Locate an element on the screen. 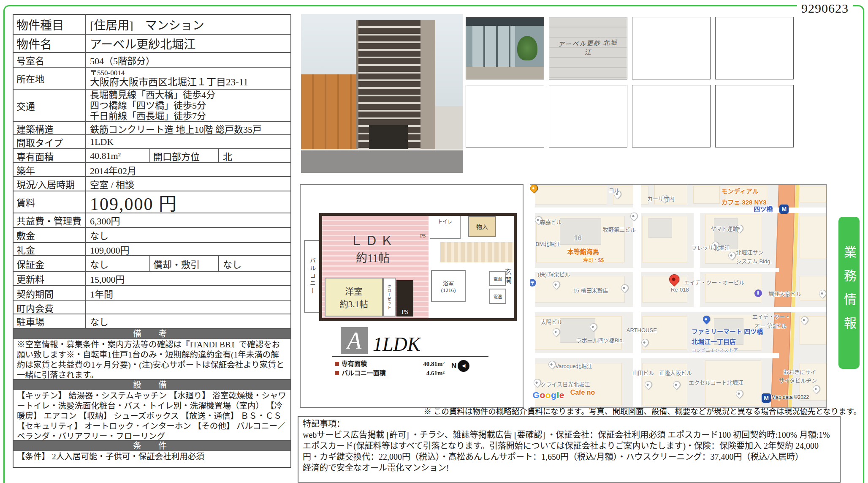 This screenshot has height=483, width=868. nameplate-text: アーベル更紗 北堀江 is located at coordinates (589, 47).